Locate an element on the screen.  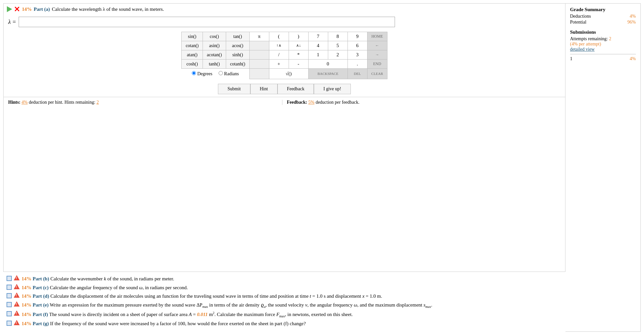
btn-sqrt: √() is located at coordinates (289, 74).